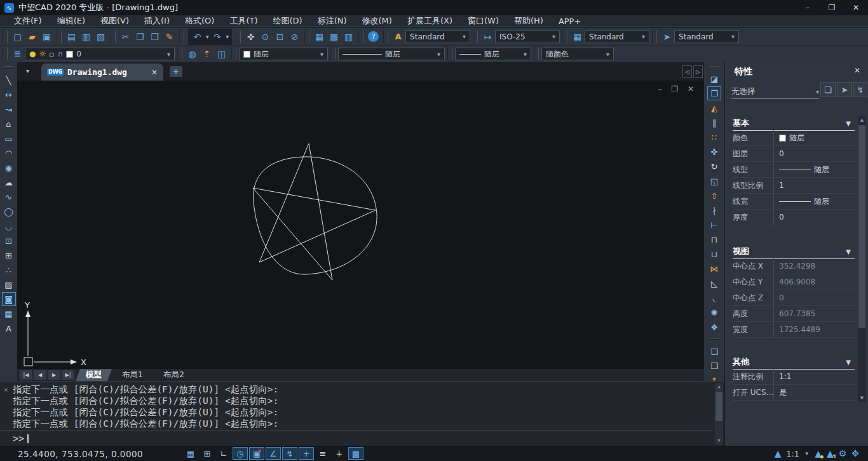 The height and width of the screenshot is (461, 868). I want to click on copy-button: ❐, so click(140, 37).